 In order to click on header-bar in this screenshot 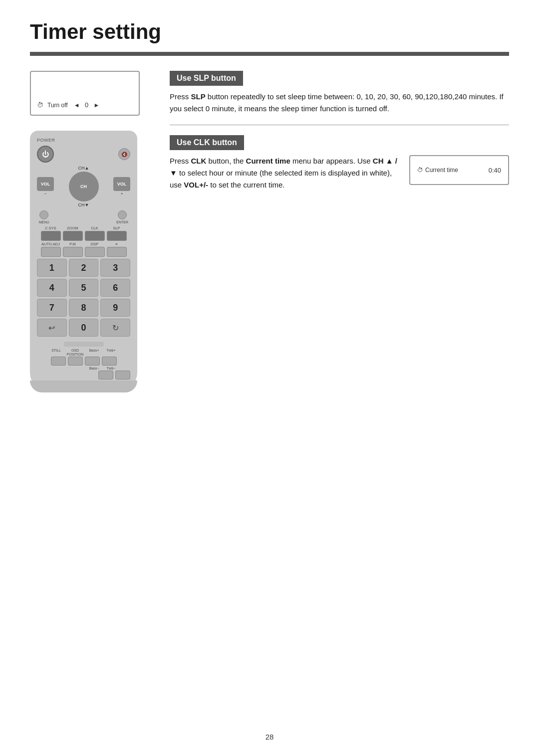, I will do `click(270, 54)`.